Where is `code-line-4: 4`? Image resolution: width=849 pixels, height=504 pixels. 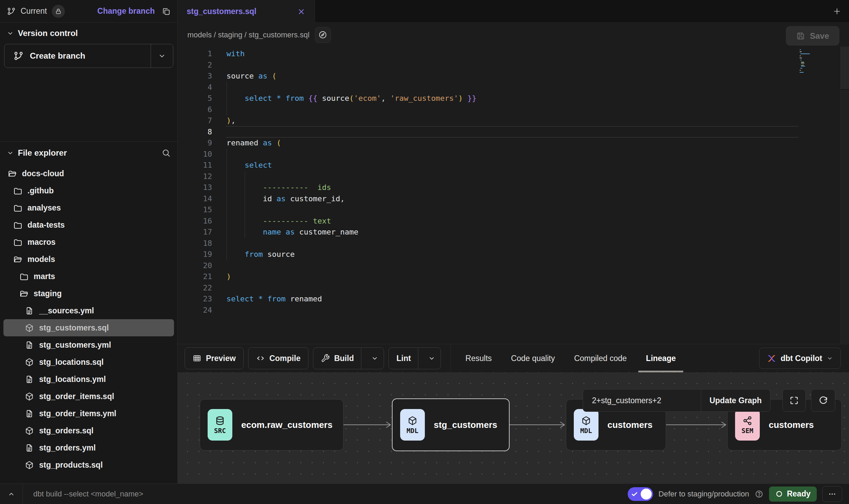
code-line-4: 4 is located at coordinates (513, 88).